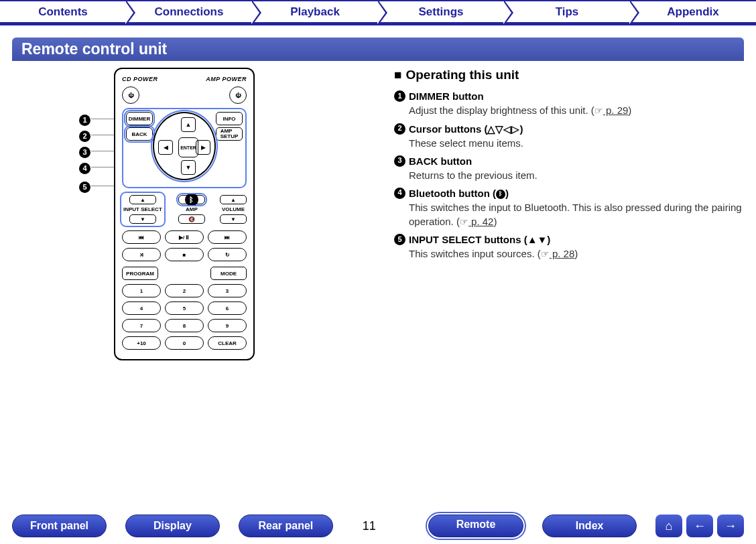 The width and height of the screenshot is (756, 544). Describe the element at coordinates (173, 526) in the screenshot. I see `nav-display: Display` at that location.